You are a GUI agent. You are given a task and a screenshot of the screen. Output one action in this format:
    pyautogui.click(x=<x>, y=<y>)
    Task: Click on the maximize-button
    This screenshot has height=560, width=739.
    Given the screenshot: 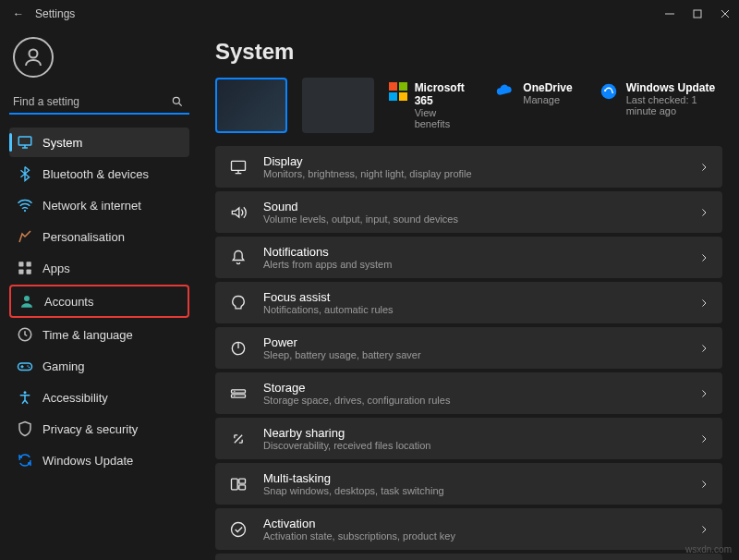 What is the action you would take?
    pyautogui.click(x=697, y=14)
    